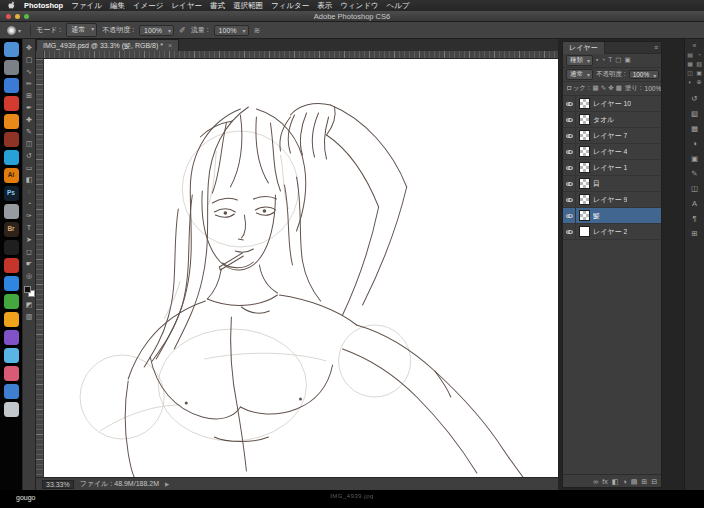 This screenshot has height=508, width=704. Describe the element at coordinates (580, 74) in the screenshot. I see `layer-blend-mode-select: 通常` at that location.